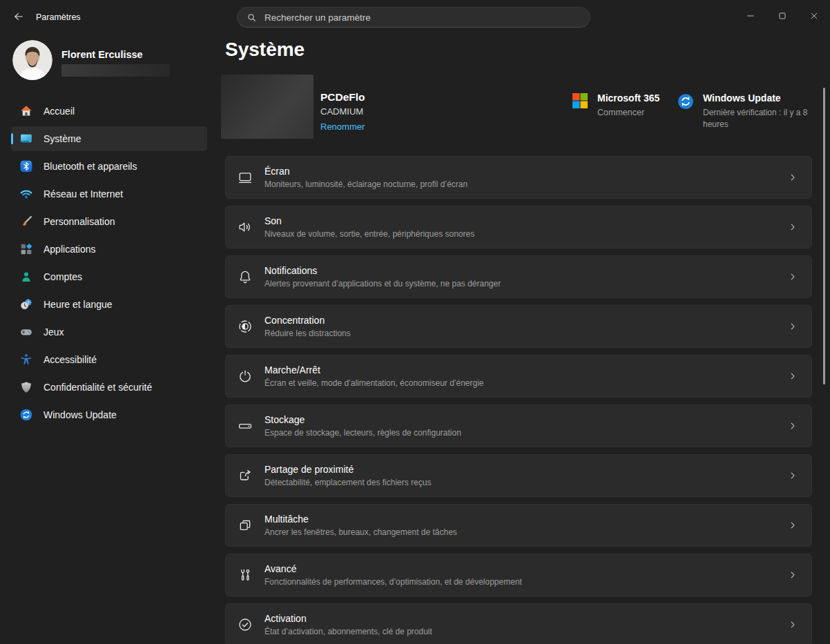 Image resolution: width=830 pixels, height=644 pixels. What do you see at coordinates (519, 624) in the screenshot?
I see `settings-row-activation: Activation État d’activation, abonnement…` at bounding box center [519, 624].